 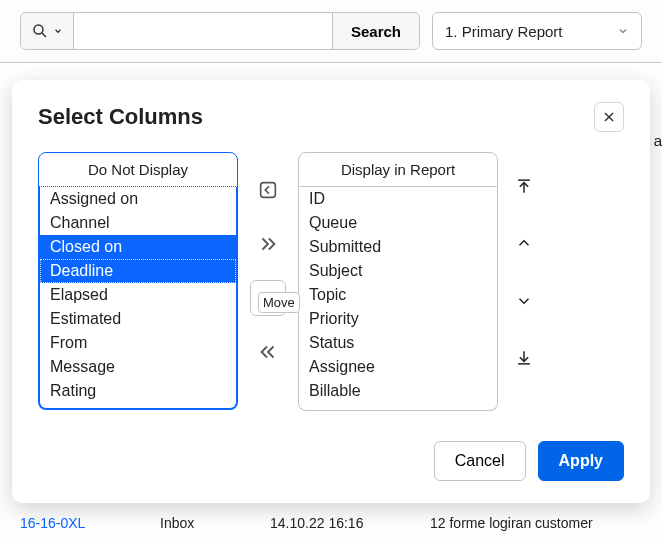 What do you see at coordinates (335, 523) in the screenshot?
I see `row-date: 14.10.22 16:16` at bounding box center [335, 523].